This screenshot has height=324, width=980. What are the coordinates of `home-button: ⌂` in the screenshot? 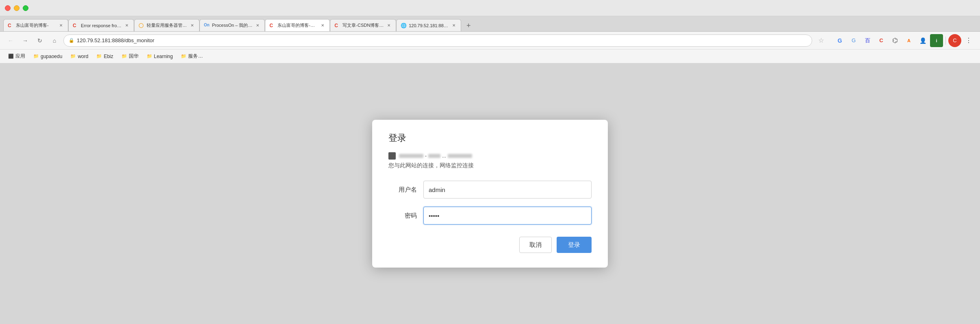 It's located at (54, 41).